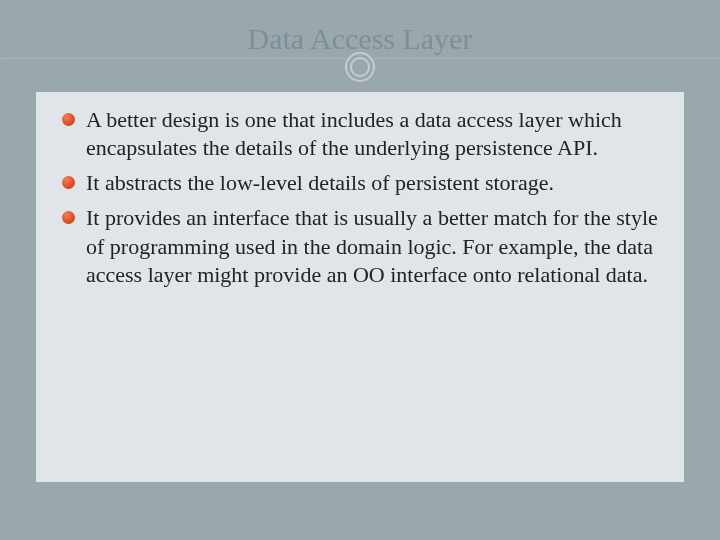  What do you see at coordinates (360, 134) in the screenshot?
I see `list-item: A better design is one that includes a d…` at bounding box center [360, 134].